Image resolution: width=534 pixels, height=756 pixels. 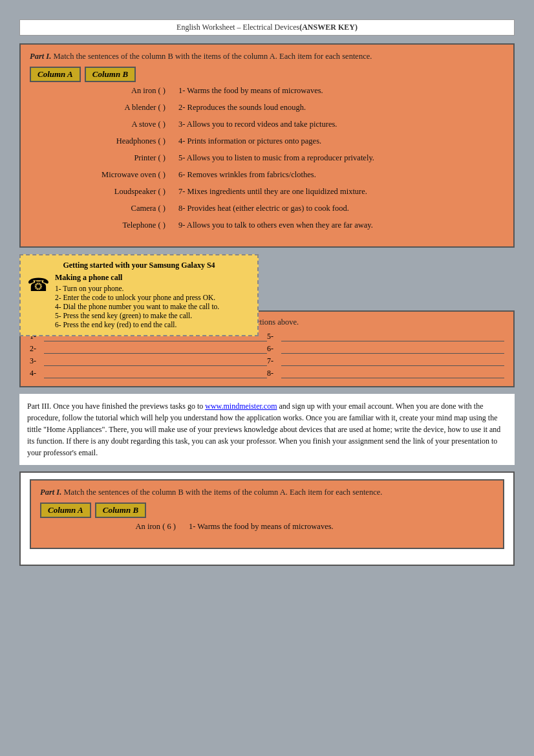 What do you see at coordinates (338, 158) in the screenshot?
I see `col-b-item: 5- Allows you to listen to music from a …` at bounding box center [338, 158].